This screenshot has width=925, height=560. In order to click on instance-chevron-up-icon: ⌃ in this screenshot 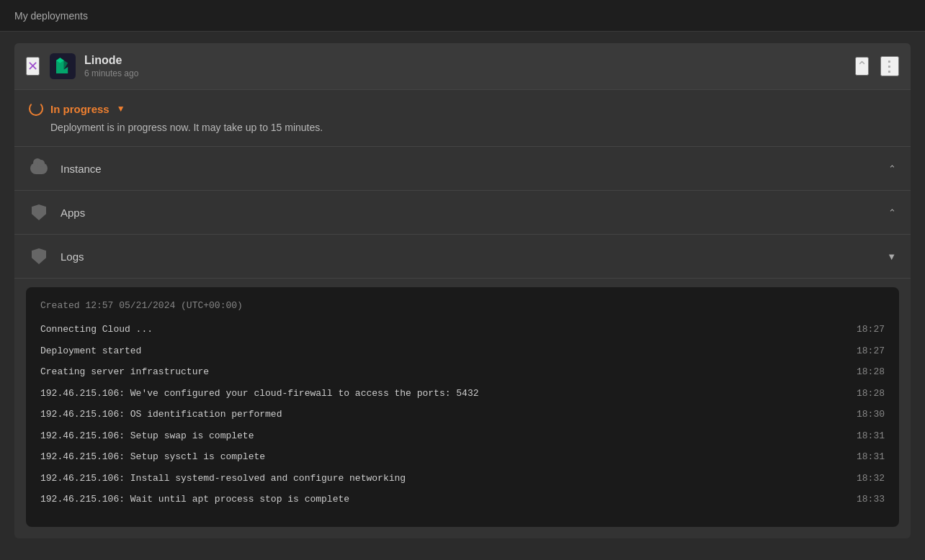, I will do `click(892, 168)`.